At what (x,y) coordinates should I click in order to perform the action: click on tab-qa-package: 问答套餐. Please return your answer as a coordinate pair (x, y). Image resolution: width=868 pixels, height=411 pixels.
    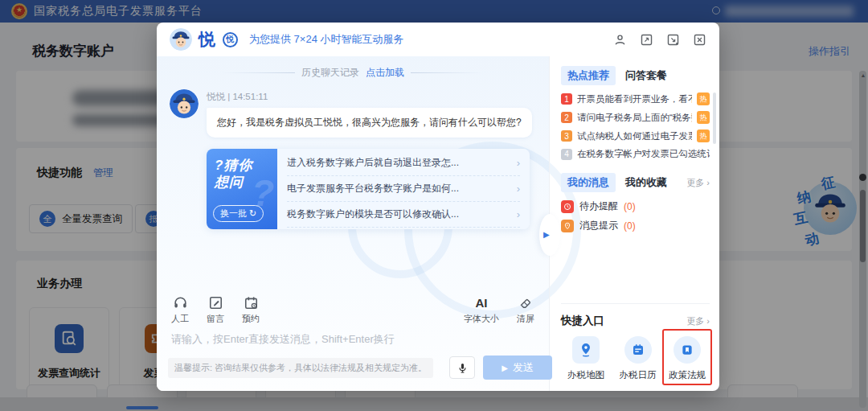
    Looking at the image, I should click on (646, 76).